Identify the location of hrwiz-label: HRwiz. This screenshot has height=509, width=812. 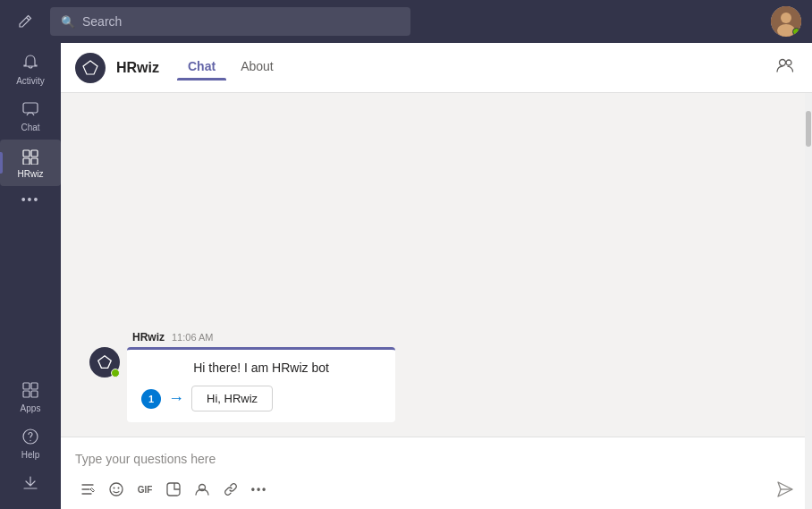
(30, 174).